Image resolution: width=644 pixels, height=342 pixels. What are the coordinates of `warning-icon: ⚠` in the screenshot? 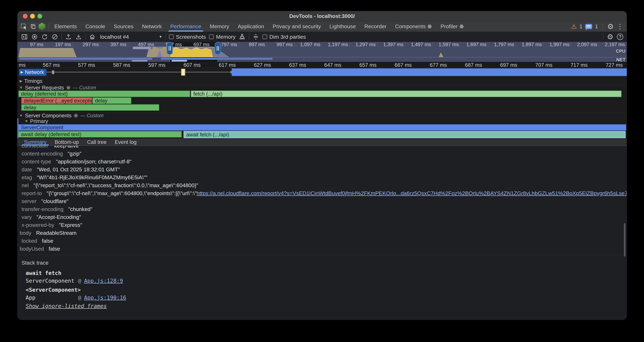 It's located at (574, 27).